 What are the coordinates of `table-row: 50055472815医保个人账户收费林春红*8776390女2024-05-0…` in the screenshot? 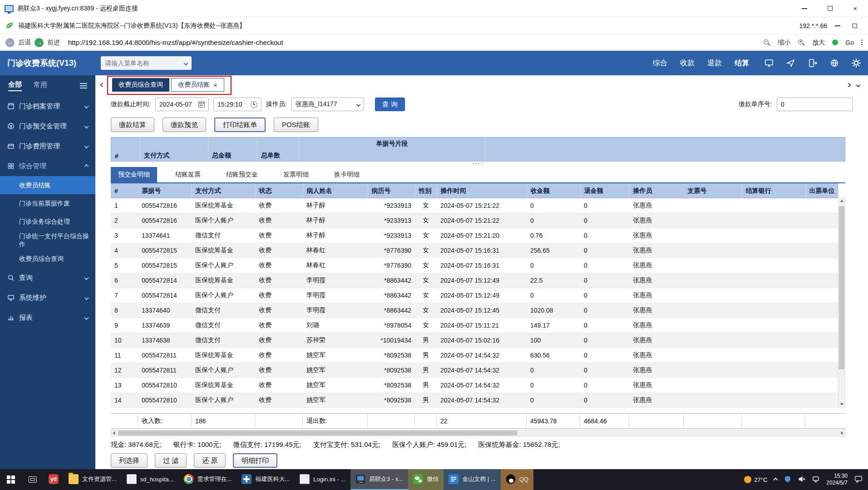 It's located at (474, 266).